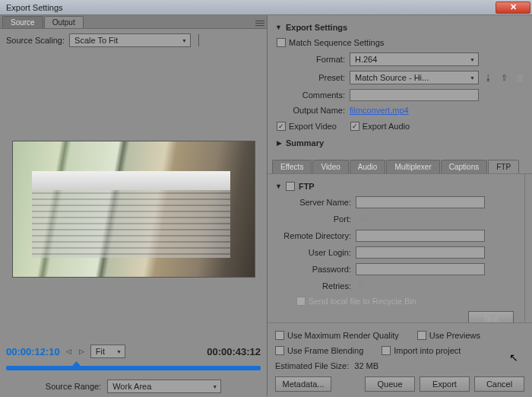 The width and height of the screenshot is (532, 397). Describe the element at coordinates (313, 126) in the screenshot. I see `export-video-label: Export Video` at that location.